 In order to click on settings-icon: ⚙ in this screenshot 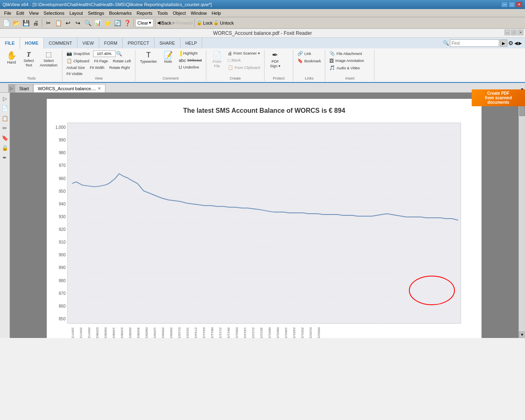, I will do `click(511, 43)`.